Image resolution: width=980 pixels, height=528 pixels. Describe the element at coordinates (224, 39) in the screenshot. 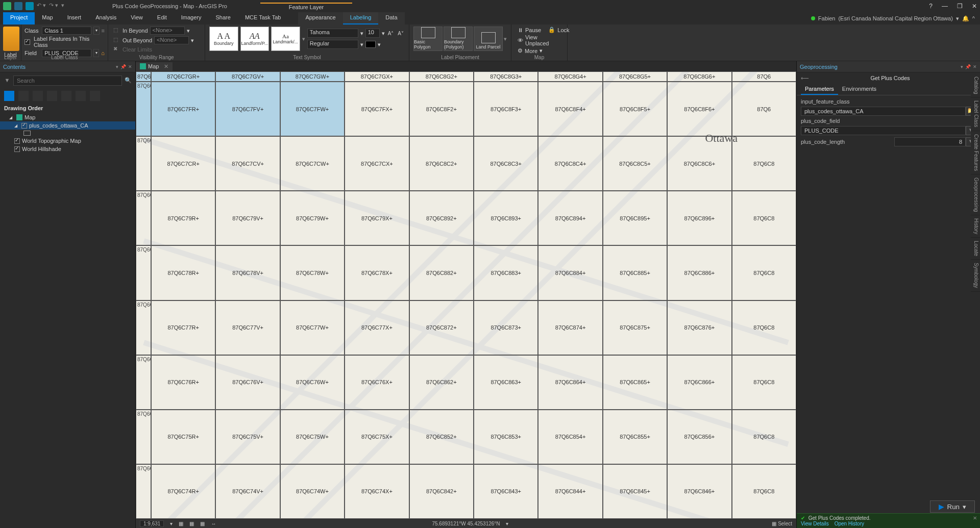

I see `text-style-boundary: A ABoundary` at that location.